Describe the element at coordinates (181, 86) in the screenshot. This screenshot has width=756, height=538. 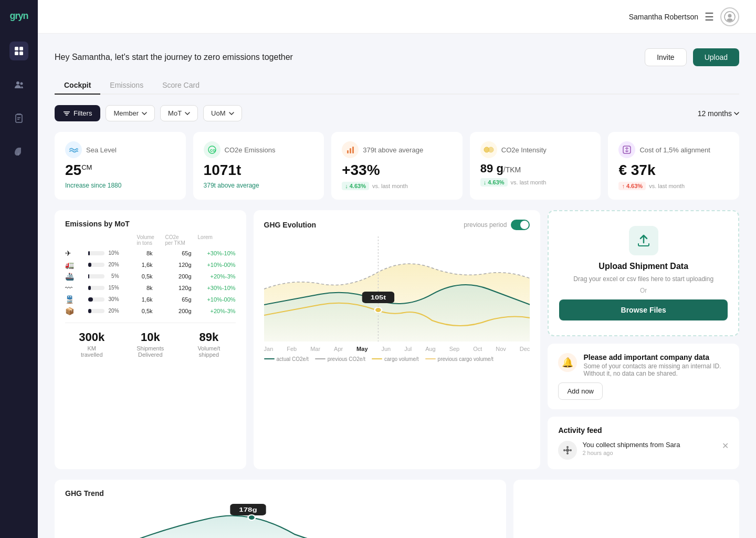
I see `tab-scorecard: Score Card` at that location.